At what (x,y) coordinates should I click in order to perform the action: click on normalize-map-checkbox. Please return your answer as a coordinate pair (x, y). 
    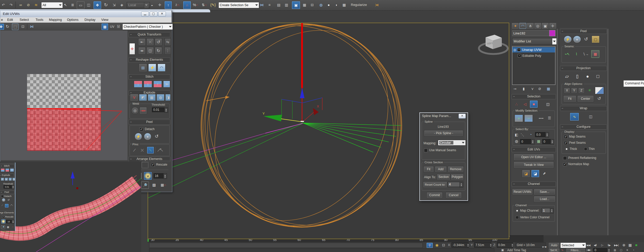
    Looking at the image, I should click on (565, 164).